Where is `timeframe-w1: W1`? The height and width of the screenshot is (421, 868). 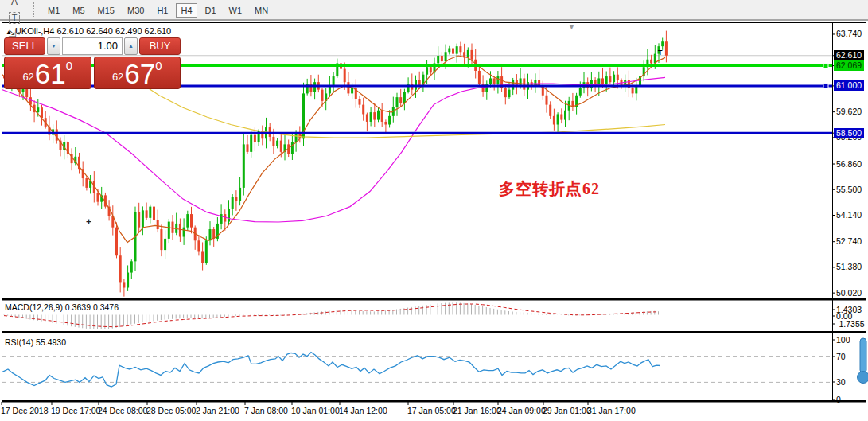 timeframe-w1: W1 is located at coordinates (235, 10).